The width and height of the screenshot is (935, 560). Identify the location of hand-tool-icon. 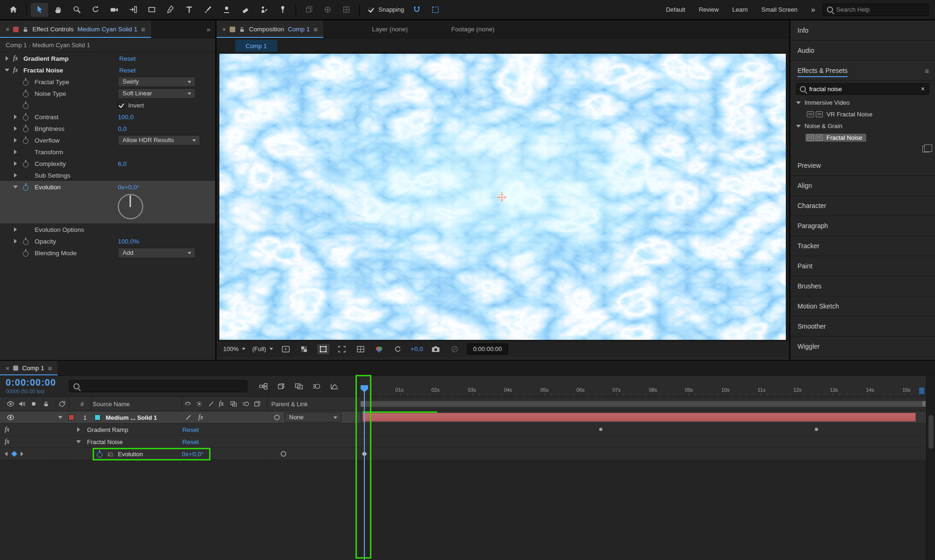
(58, 10).